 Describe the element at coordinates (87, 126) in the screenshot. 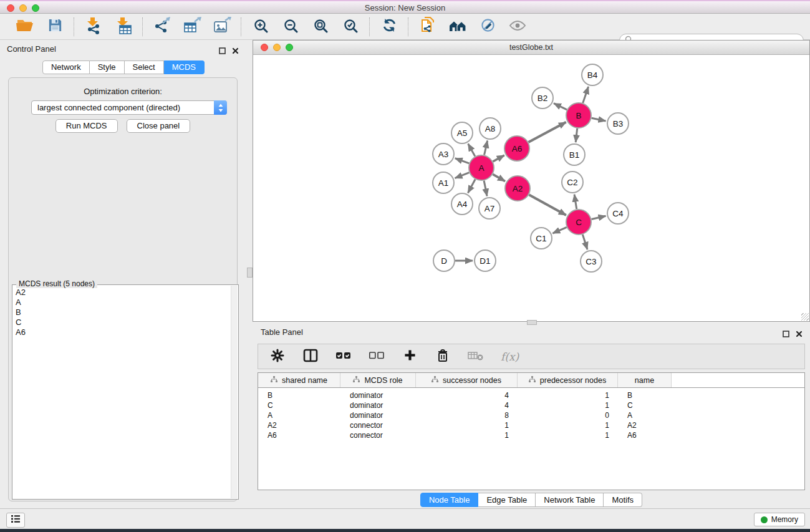

I see `run-mcds-button: Run MCDS` at that location.